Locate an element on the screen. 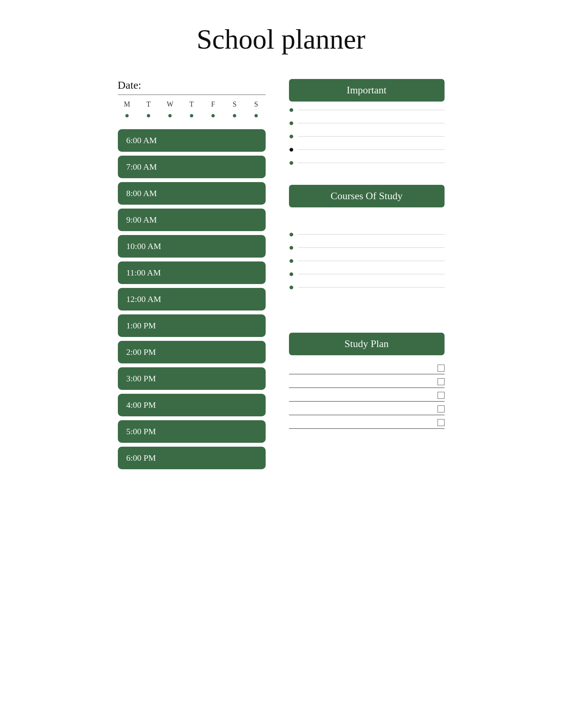 This screenshot has width=562, height=728. dot-t1 is located at coordinates (149, 115).